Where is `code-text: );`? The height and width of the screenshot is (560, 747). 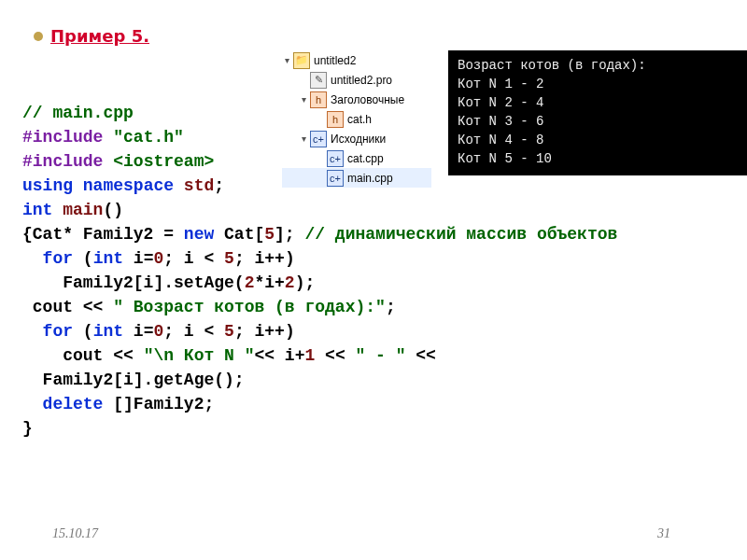 code-text: ); is located at coordinates (305, 283).